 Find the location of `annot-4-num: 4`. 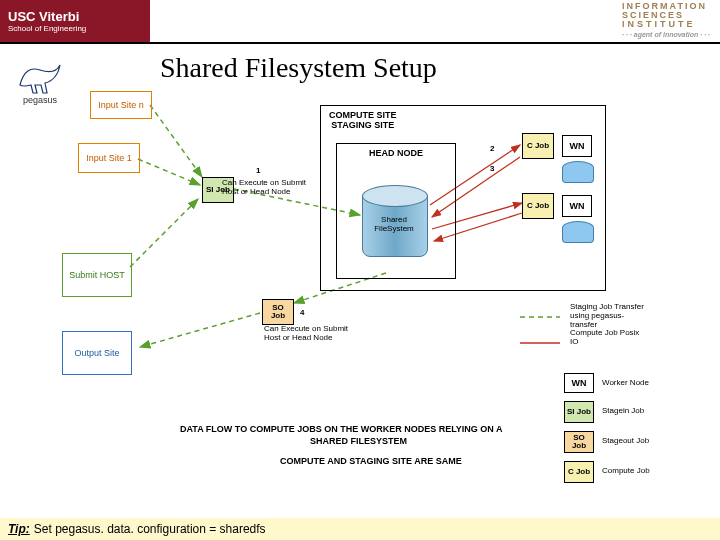

annot-4-num: 4 is located at coordinates (302, 314).